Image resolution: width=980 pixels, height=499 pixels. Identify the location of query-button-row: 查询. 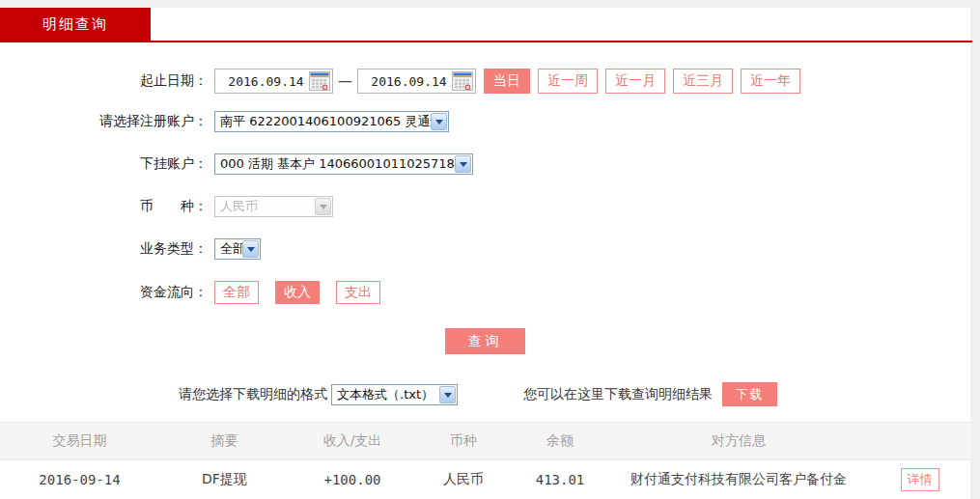
(485, 342).